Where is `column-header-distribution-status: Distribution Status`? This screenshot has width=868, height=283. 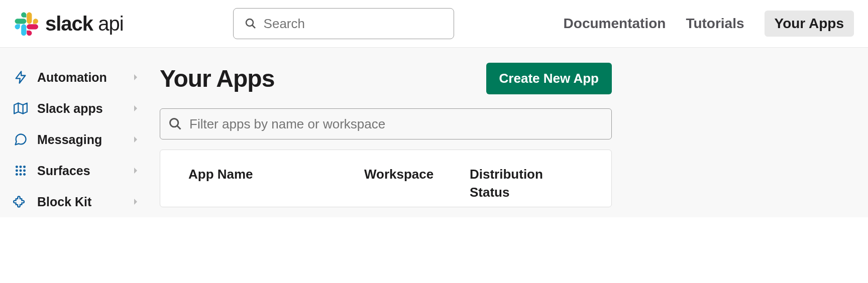
column-header-distribution-status: Distribution Status is located at coordinates (520, 184).